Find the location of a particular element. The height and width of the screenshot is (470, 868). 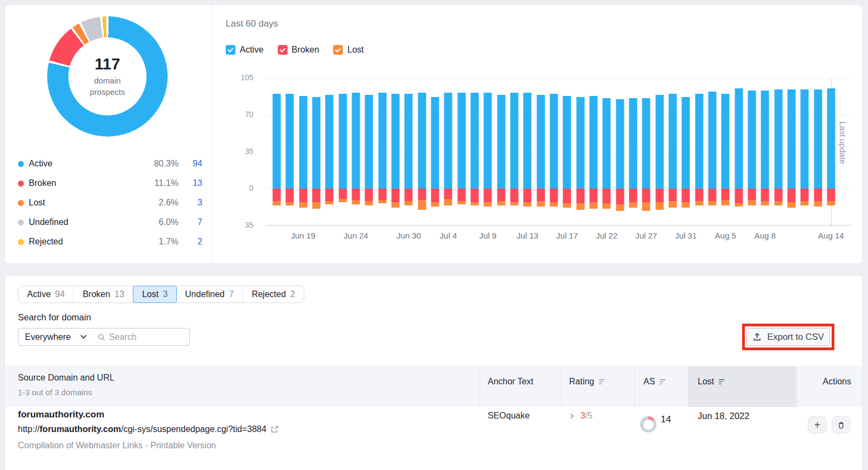

tab-rejected: Rejected2 is located at coordinates (273, 294).